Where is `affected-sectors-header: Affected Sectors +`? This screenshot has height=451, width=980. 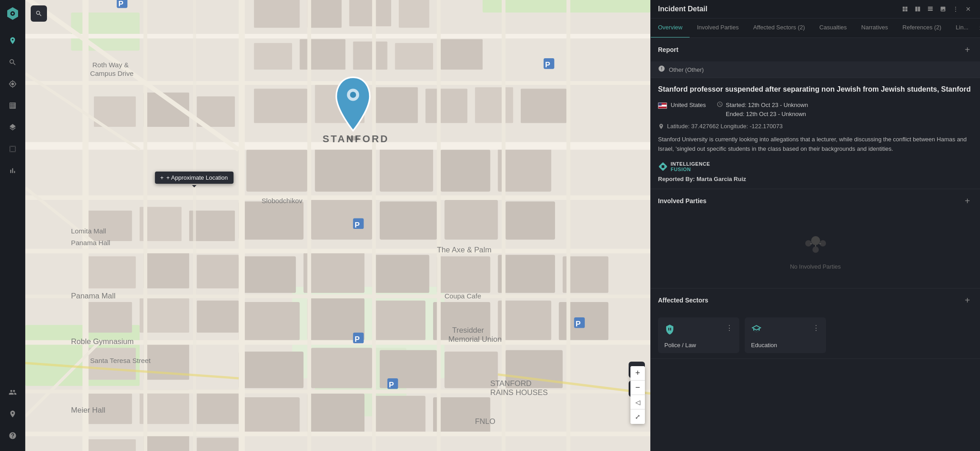
affected-sectors-header: Affected Sectors + is located at coordinates (816, 300).